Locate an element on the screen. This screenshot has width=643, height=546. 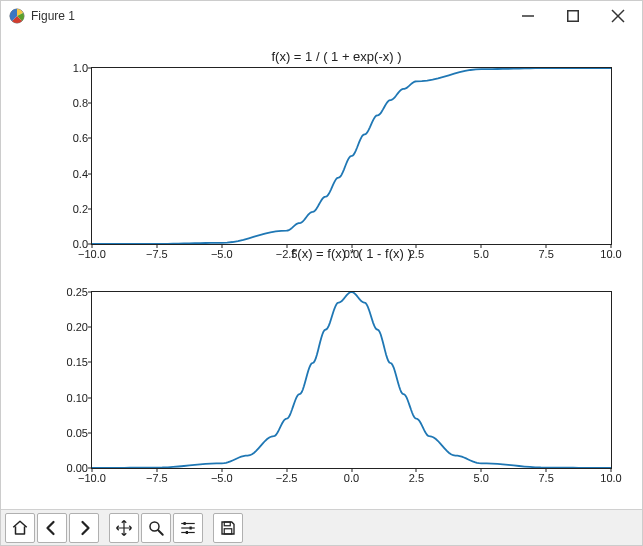
home-button is located at coordinates (20, 528).